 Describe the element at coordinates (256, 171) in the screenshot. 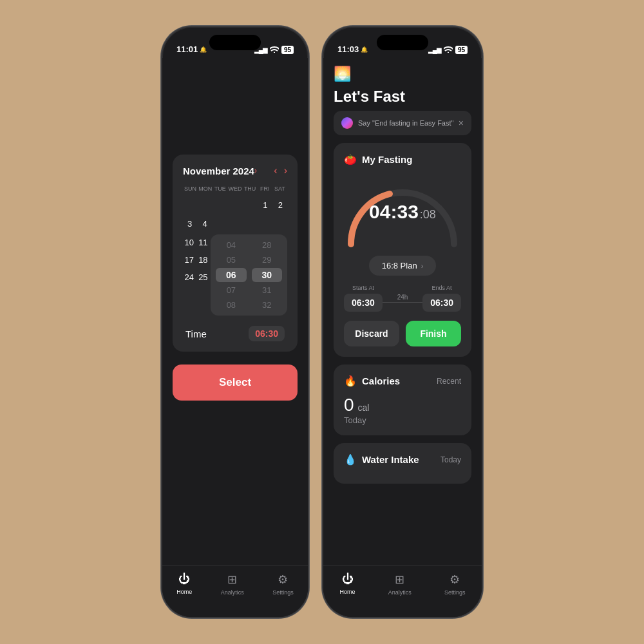

I see `month-dropdown-icon: ›` at that location.